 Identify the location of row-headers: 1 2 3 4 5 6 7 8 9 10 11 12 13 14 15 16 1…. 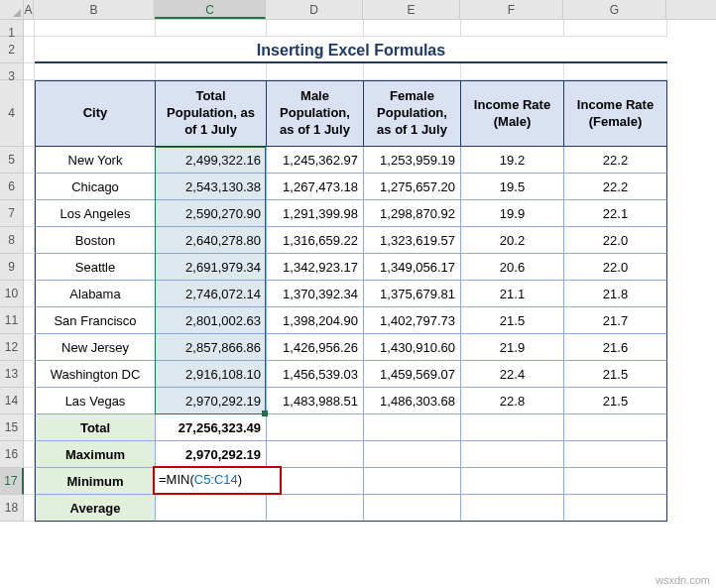
(12, 271).